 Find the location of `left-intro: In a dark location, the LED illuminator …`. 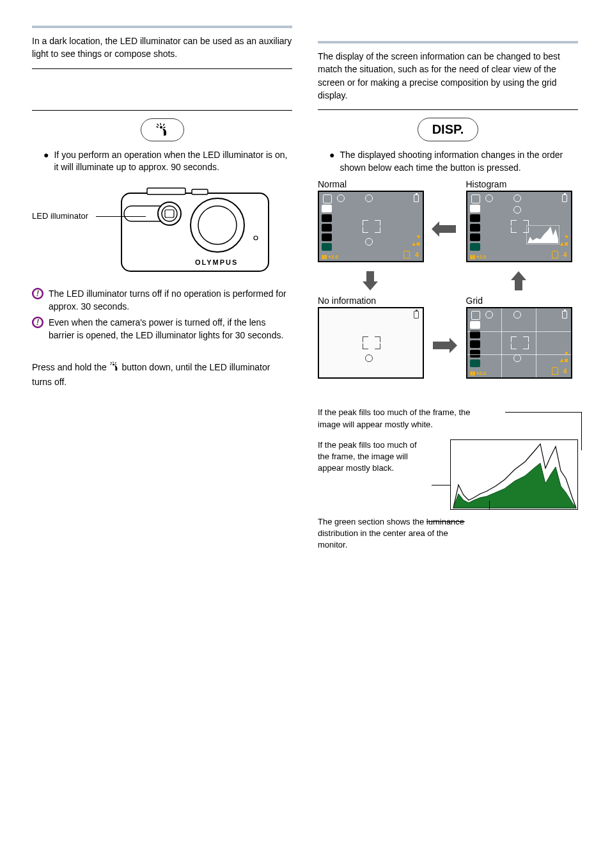

left-intro: In a dark location, the LED illuminator … is located at coordinates (162, 47).